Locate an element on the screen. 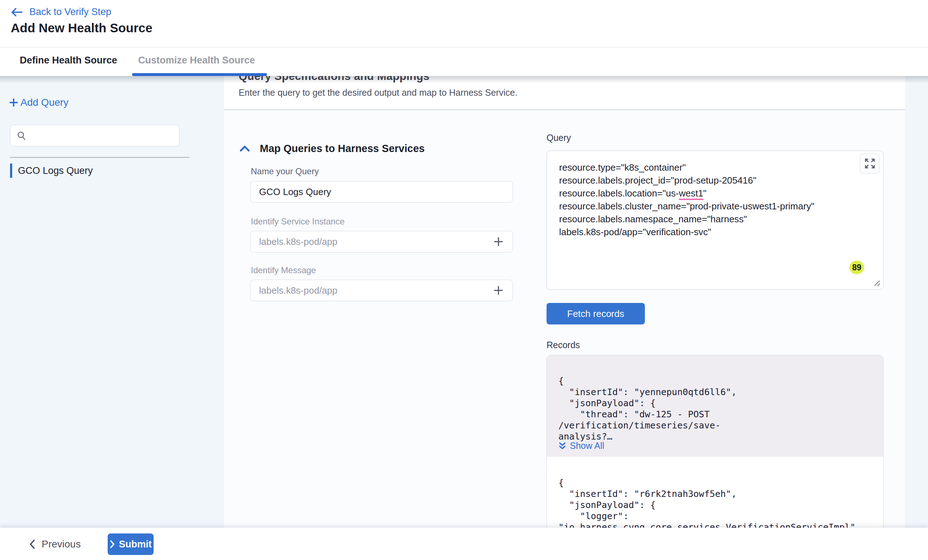 The width and height of the screenshot is (928, 560). query-item-label: GCO Logs Query is located at coordinates (56, 171).